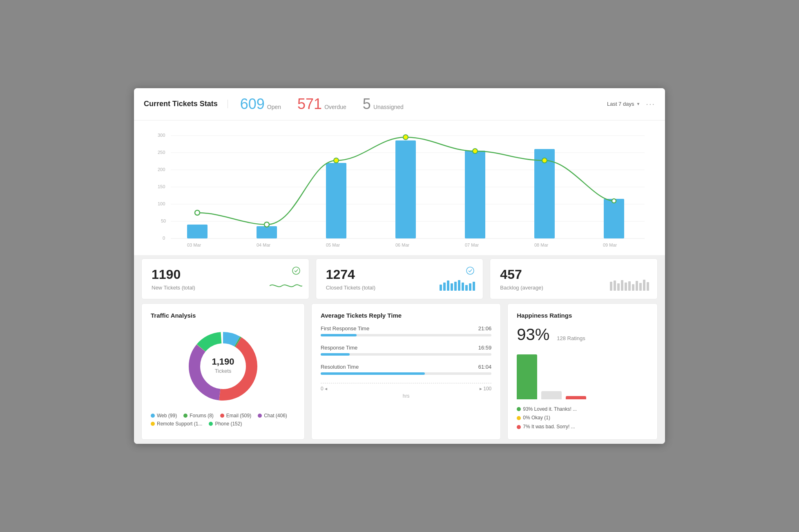 Image resolution: width=799 pixels, height=532 pixels. I want to click on bar-06mar, so click(406, 189).